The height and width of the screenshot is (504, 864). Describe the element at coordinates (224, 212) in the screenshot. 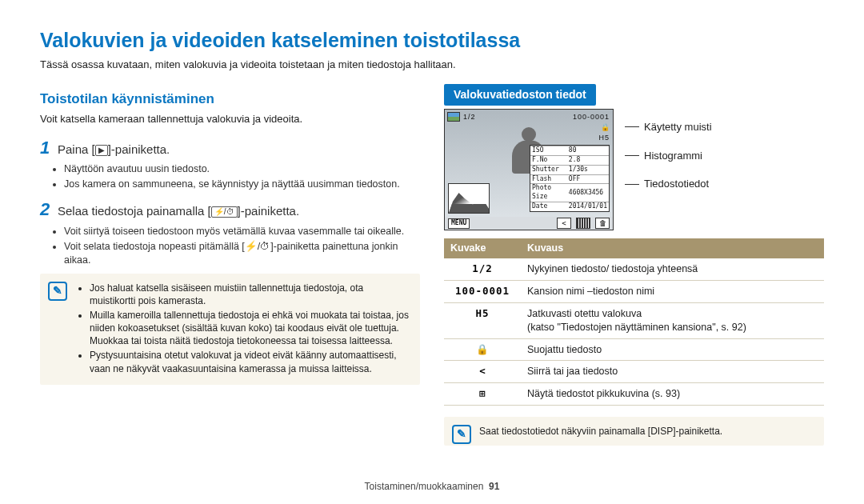

I see `flash-timer-icon: ⚡/⏱` at that location.